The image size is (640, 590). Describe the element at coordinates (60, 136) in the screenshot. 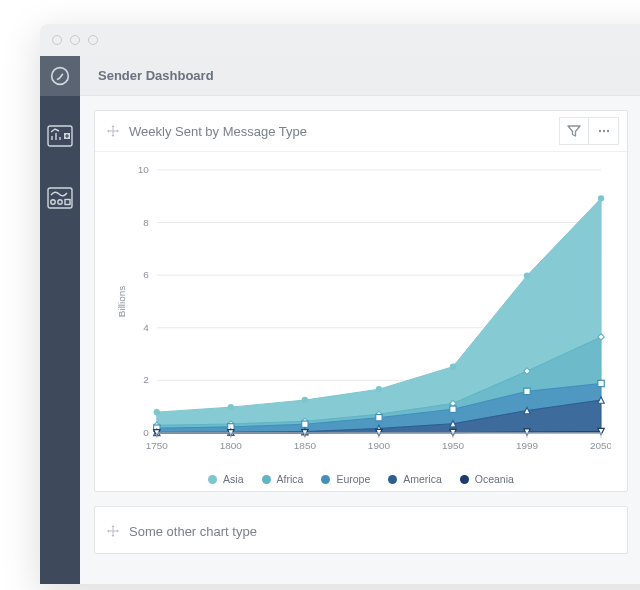

I see `sidebar-item-dashboard` at that location.